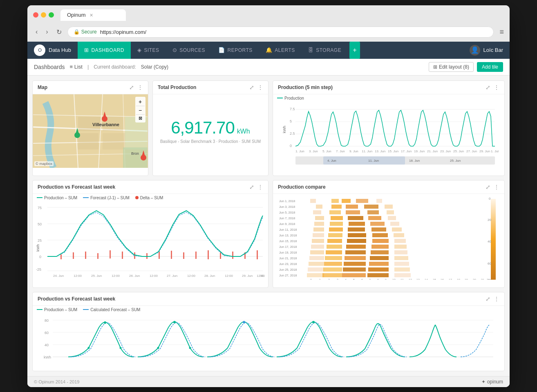 This screenshot has height=392, width=537. Describe the element at coordinates (268, 299) in the screenshot. I see `pvf-bottom-header: Production vs Forecast last week ⤢ ⋮` at that location.